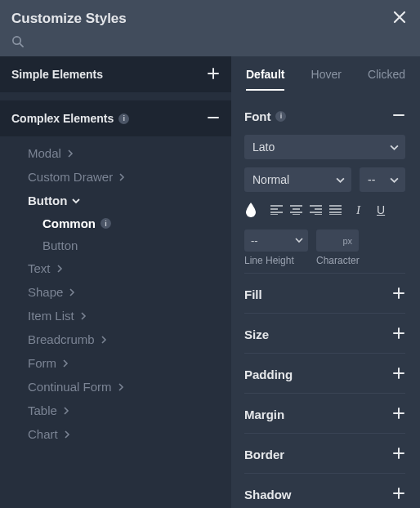 The image size is (420, 508). What do you see at coordinates (296, 210) in the screenshot?
I see `align-center-button` at bounding box center [296, 210].